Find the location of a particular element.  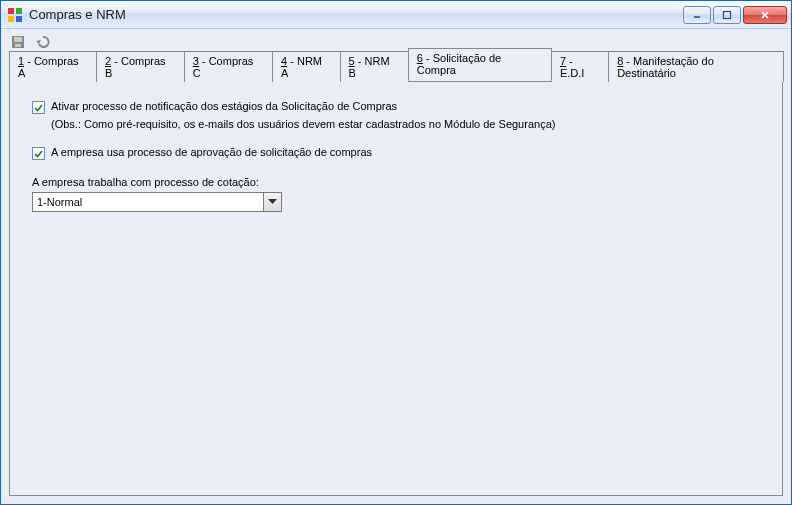

tabstrip: 1 - Compras A2 - Compras B3 - Compras C4… is located at coordinates (396, 70).